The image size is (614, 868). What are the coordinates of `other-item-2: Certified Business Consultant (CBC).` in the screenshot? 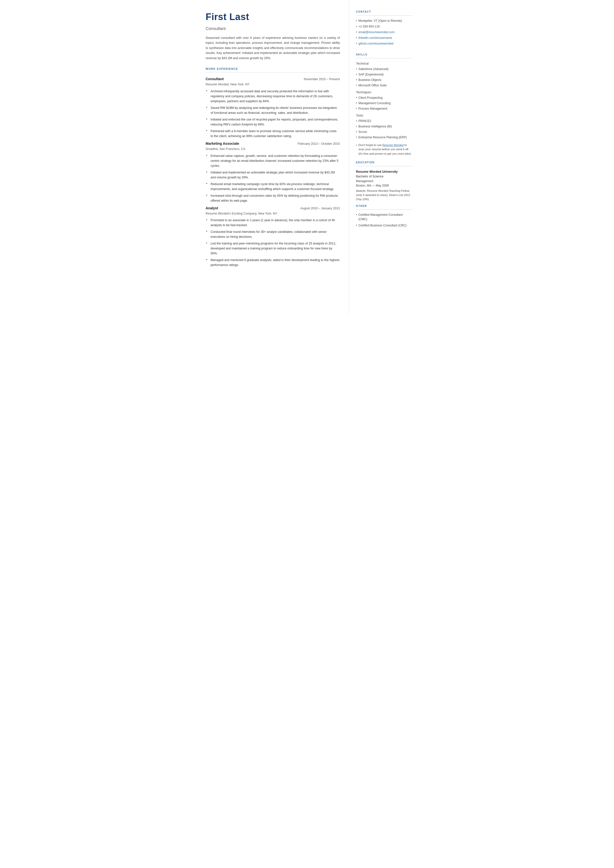 It's located at (384, 225).